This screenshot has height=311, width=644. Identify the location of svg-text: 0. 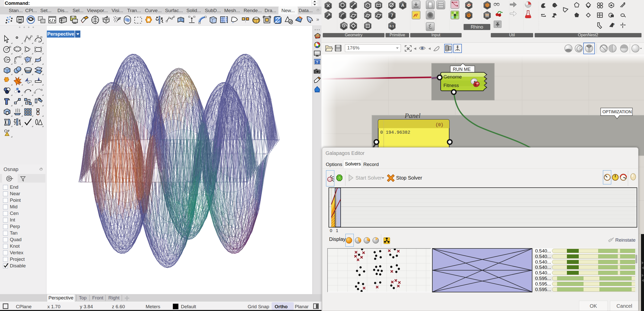
(381, 132).